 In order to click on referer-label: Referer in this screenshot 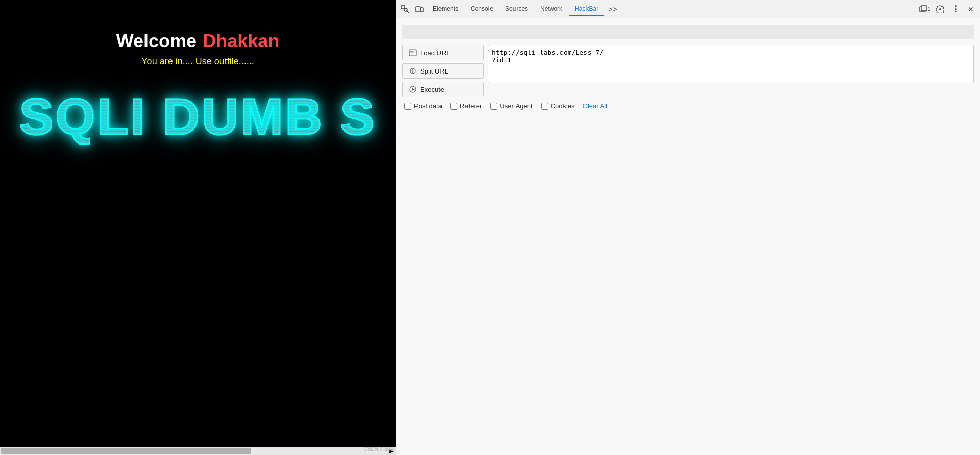, I will do `click(471, 106)`.